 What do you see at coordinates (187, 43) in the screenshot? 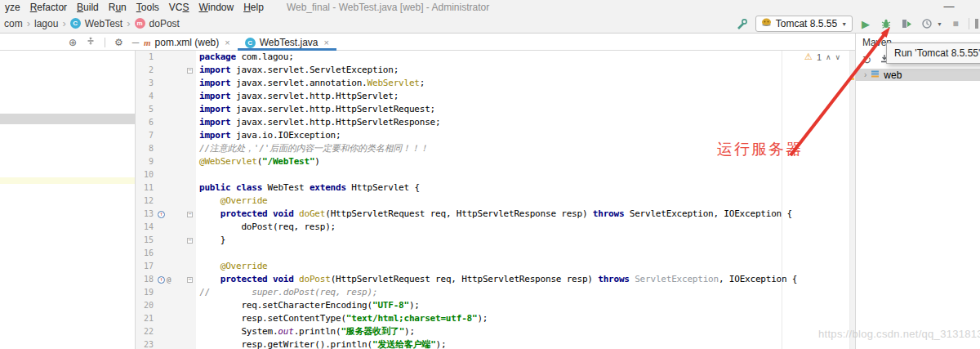
I see `tab-pom-xml-web-: mpom.xml (web)×` at bounding box center [187, 43].